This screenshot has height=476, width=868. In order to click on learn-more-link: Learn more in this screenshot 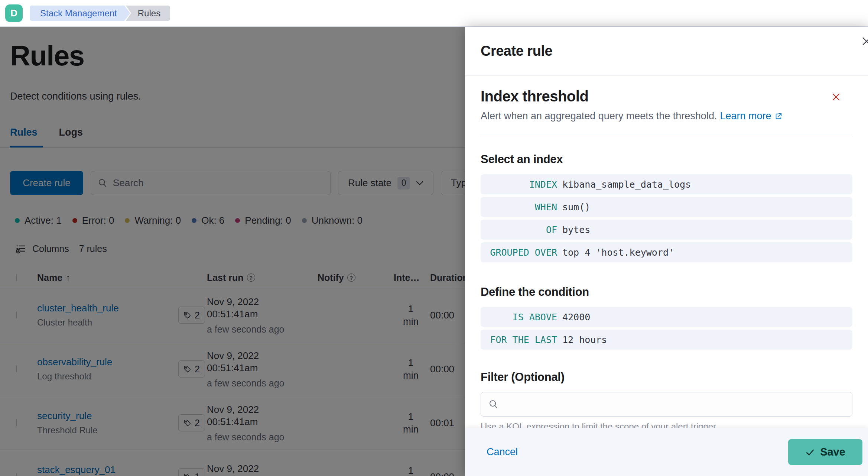, I will do `click(751, 116)`.